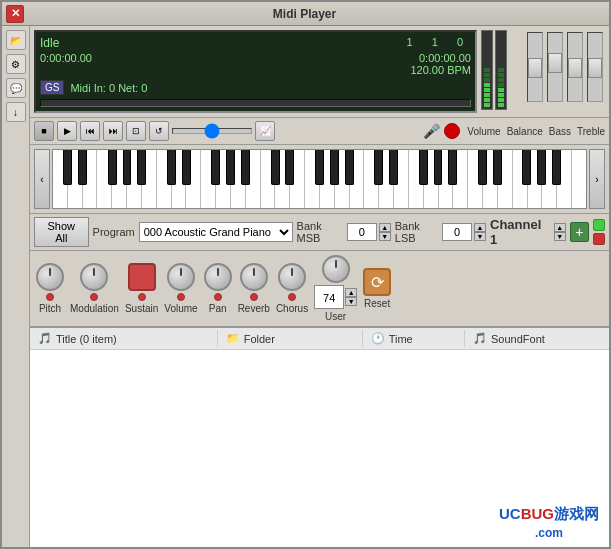  What do you see at coordinates (16, 112) in the screenshot?
I see `sidebar-down-button: ↓` at bounding box center [16, 112].